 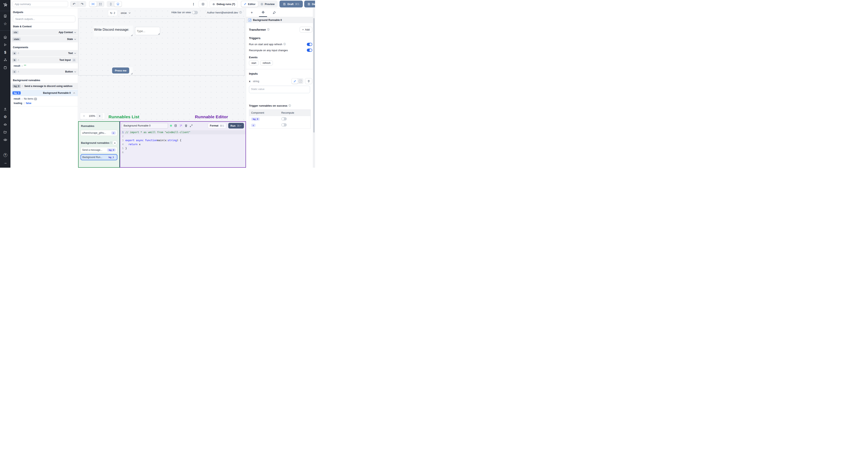 What do you see at coordinates (5, 68) in the screenshot?
I see `schedules-calendar-icon` at bounding box center [5, 68].